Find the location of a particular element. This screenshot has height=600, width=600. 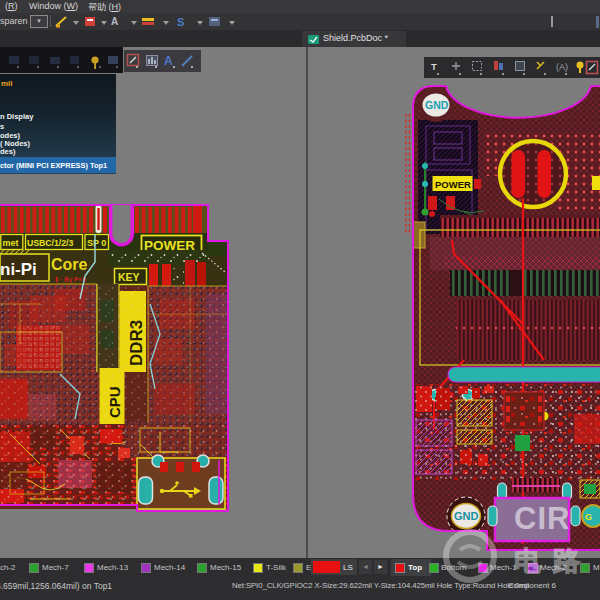

svg-text: ni-Pi is located at coordinates (18, 270).